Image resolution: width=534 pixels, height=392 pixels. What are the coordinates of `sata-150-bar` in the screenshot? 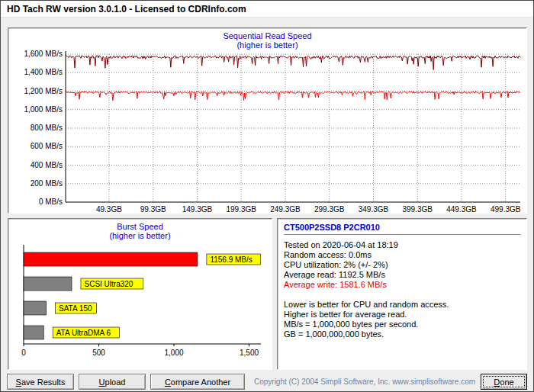 It's located at (35, 308).